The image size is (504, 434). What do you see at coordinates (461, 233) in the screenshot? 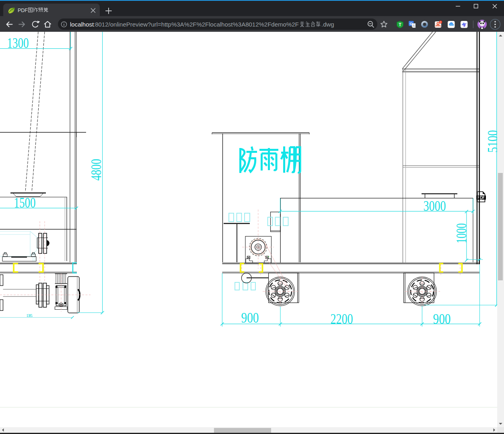
I see `svg-text: 1000` at bounding box center [461, 233].